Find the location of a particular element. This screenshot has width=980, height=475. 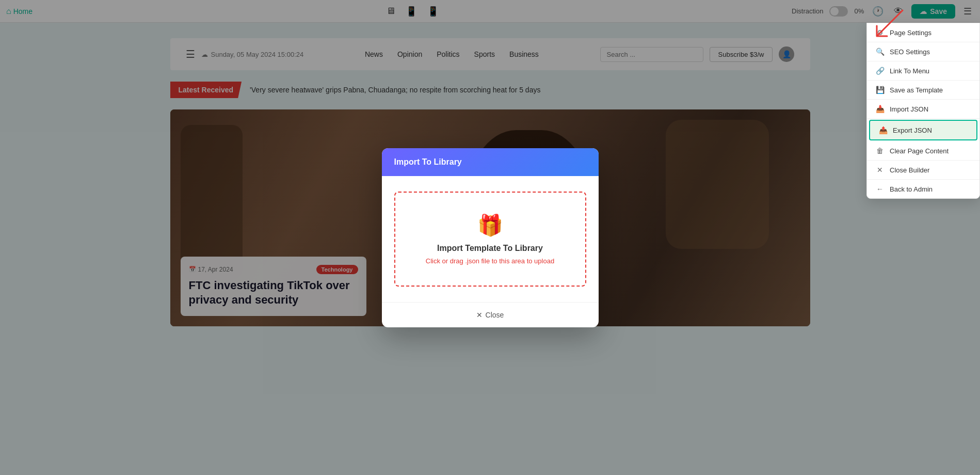

nav-right: Subscribe $3/w 👤 is located at coordinates (698, 54).